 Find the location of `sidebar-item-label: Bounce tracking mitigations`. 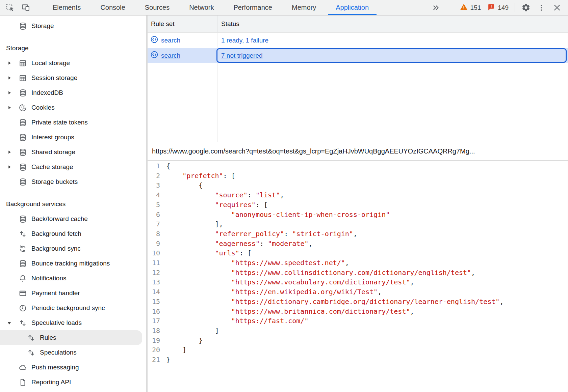

sidebar-item-label: Bounce tracking mitigations is located at coordinates (71, 263).